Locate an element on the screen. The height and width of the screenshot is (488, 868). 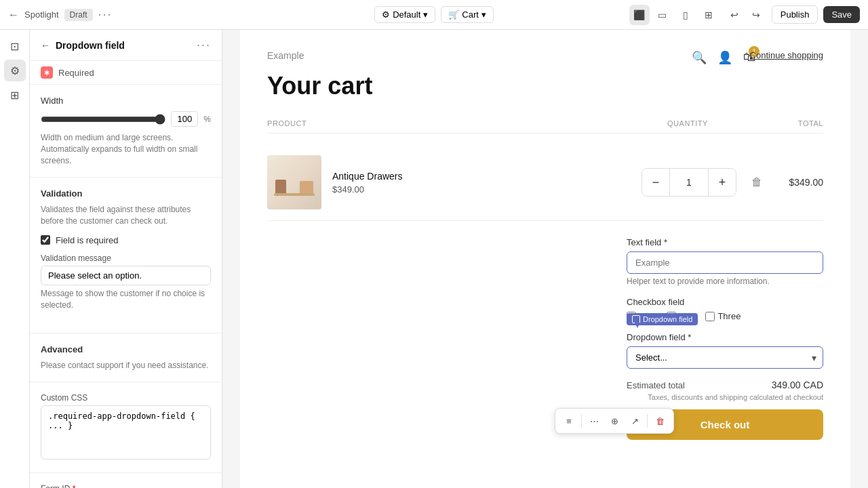
toolbar-spacing-icon: ⋯ is located at coordinates (594, 421).